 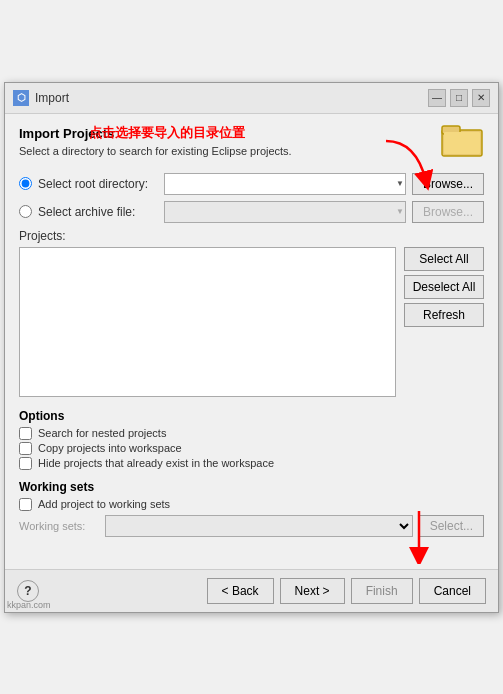 What do you see at coordinates (252, 526) in the screenshot?
I see `working-sets-row: Working sets: Select...` at bounding box center [252, 526].